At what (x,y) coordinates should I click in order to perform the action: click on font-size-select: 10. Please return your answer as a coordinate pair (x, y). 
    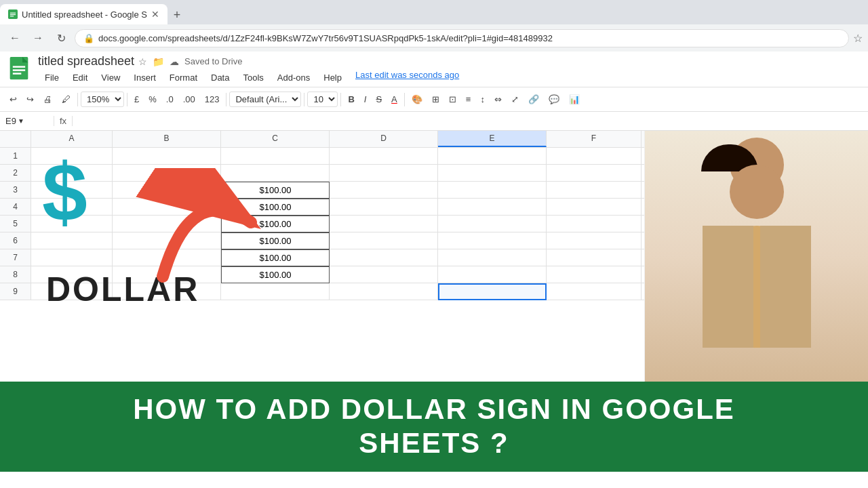
    Looking at the image, I should click on (323, 99).